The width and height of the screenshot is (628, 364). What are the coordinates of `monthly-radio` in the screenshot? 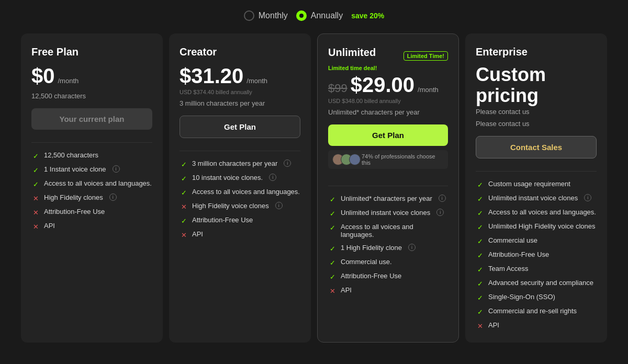 It's located at (249, 16).